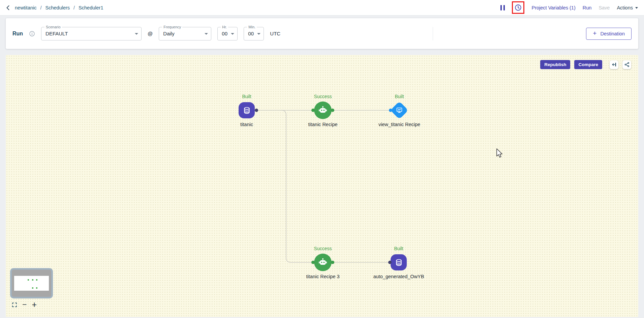 The image size is (644, 318). Describe the element at coordinates (227, 34) in the screenshot. I see `hour-select: Hr. 00` at that location.